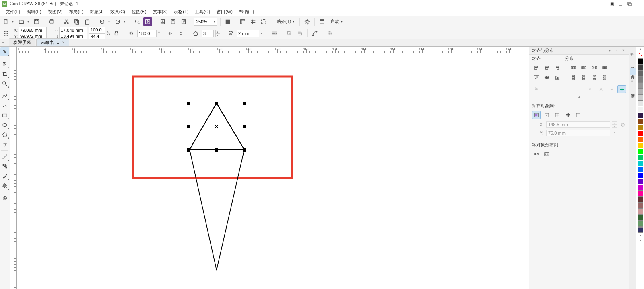 The width and height of the screenshot is (644, 289). I want to click on close-button, so click(638, 4).